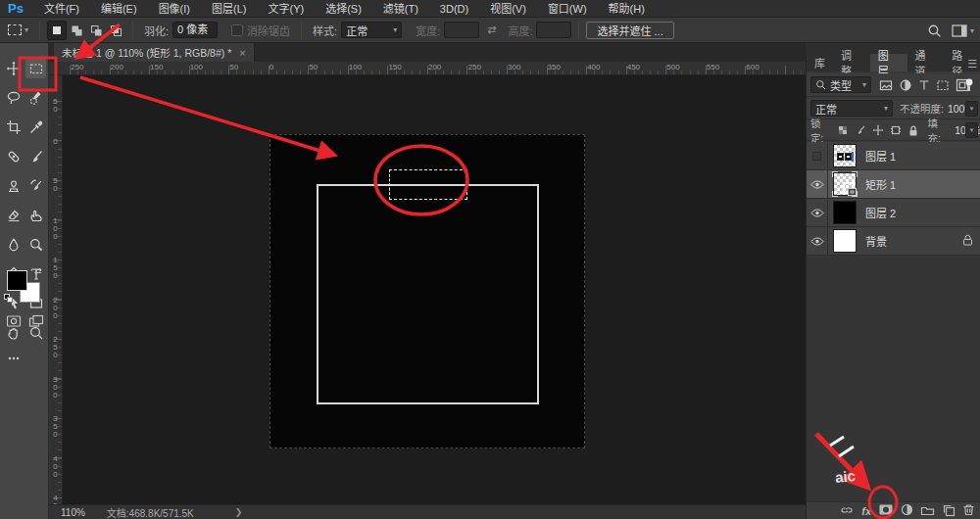  What do you see at coordinates (96, 30) in the screenshot?
I see `subtract-from-selection-button` at bounding box center [96, 30].